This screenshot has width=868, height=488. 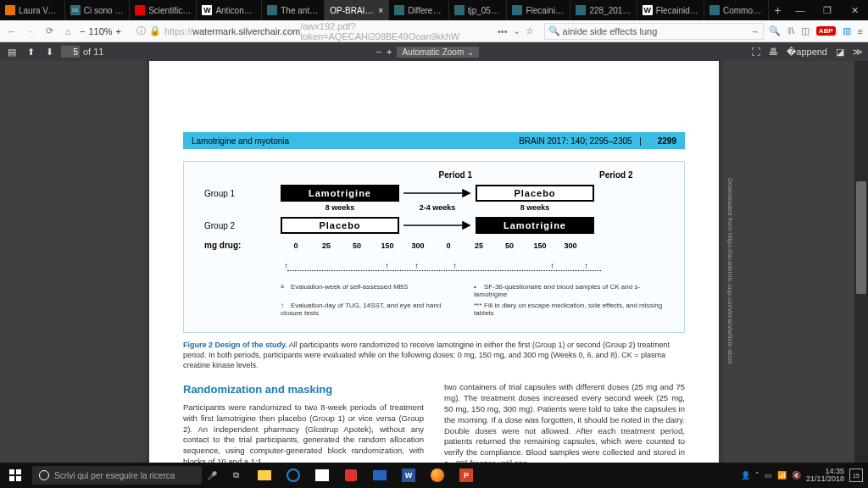 I want to click on gift-button, so click(x=351, y=475).